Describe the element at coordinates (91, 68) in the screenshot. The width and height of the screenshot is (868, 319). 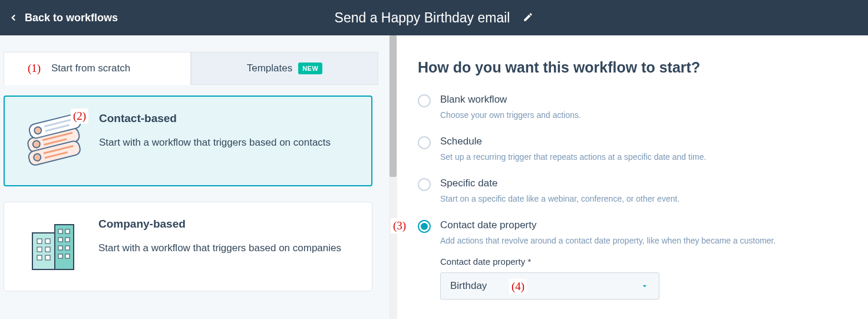
I see `tab-label-scratch: Start from scratch` at that location.